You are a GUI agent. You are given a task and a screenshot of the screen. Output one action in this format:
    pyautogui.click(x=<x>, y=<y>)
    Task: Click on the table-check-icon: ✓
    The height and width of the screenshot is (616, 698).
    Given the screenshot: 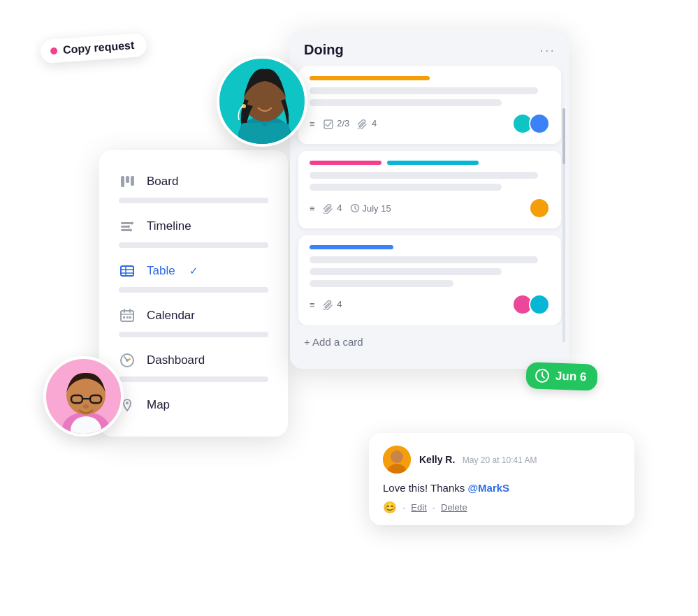 What is the action you would take?
    pyautogui.click(x=194, y=271)
    